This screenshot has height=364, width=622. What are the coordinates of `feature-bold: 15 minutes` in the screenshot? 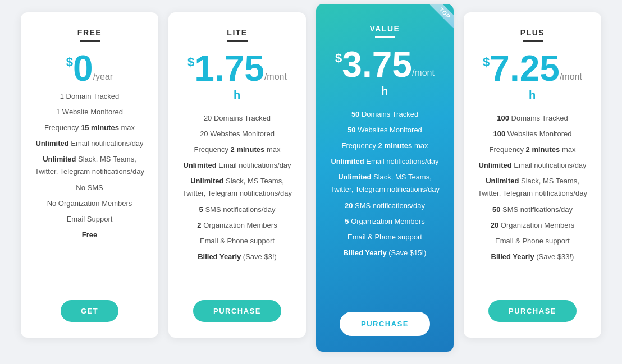 It's located at (100, 128).